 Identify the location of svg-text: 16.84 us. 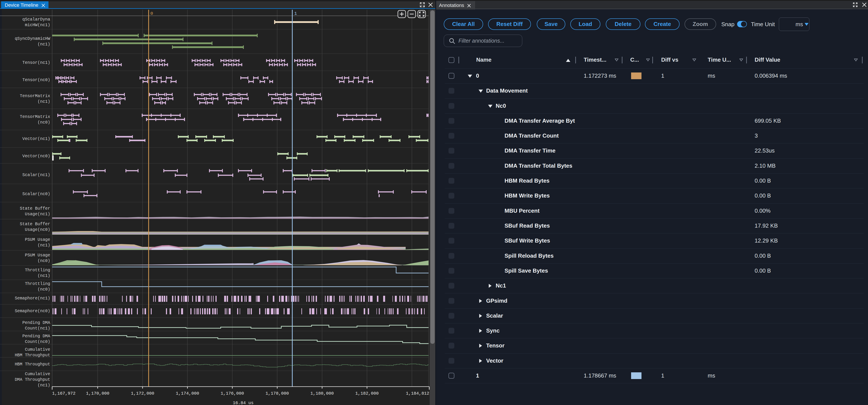
(243, 403).